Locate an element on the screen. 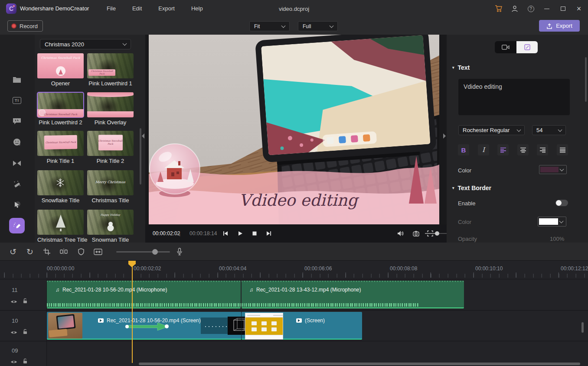  collapse-left-panel-handle is located at coordinates (143, 136).